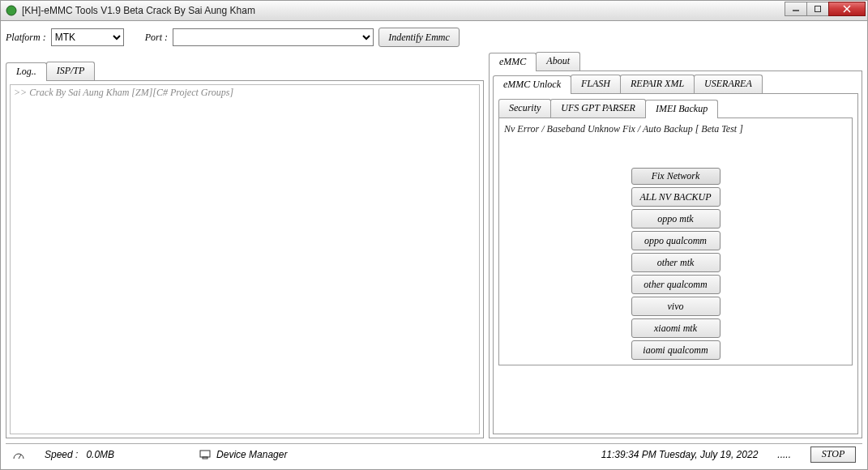 Image resolution: width=868 pixels, height=470 pixels. Describe the element at coordinates (676, 109) in the screenshot. I see `right-inner-tabstrip: Security UFS GPT PARSER IMEI Backup` at that location.